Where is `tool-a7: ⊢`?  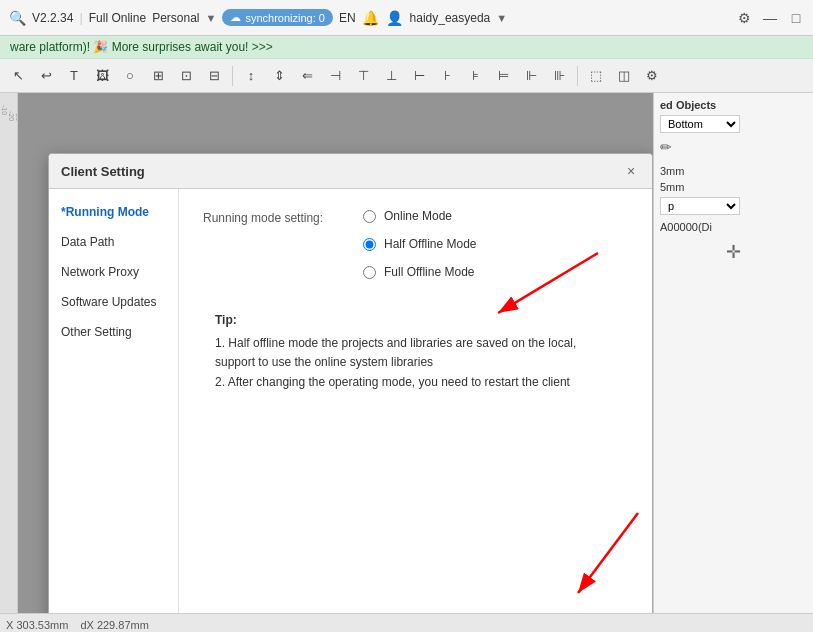 tool-a7: ⊢ is located at coordinates (419, 76).